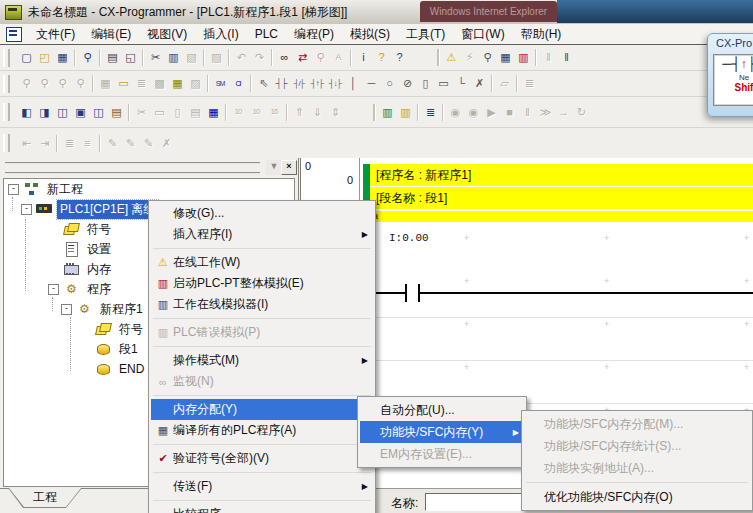 The image size is (753, 513). What do you see at coordinates (177, 112) in the screenshot?
I see `fb-instance-icon: ▯` at bounding box center [177, 112].